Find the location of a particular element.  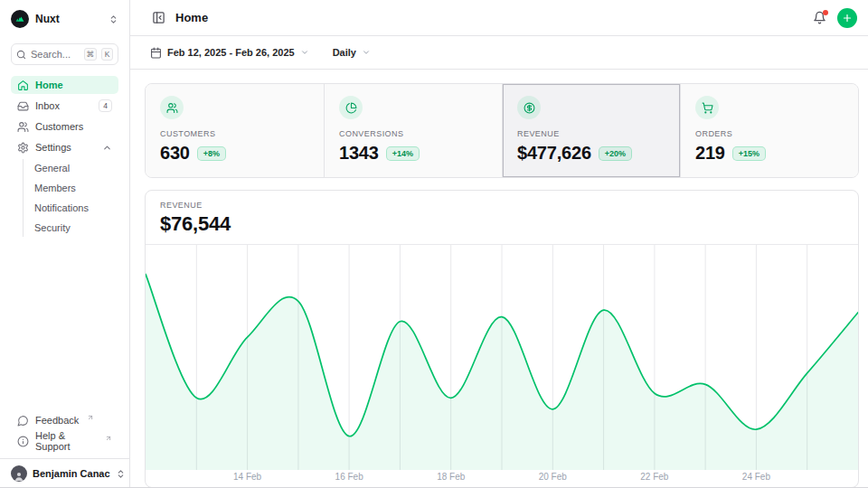

shopping-cart-icon is located at coordinates (707, 108).